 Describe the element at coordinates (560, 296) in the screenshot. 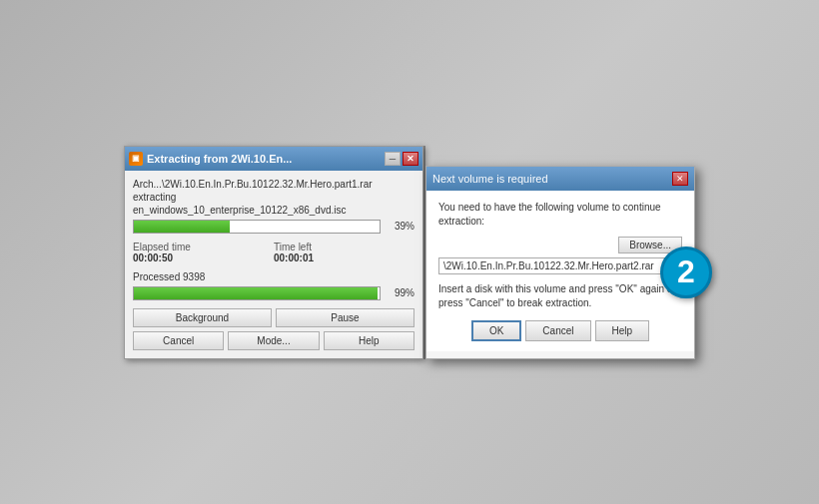

I see `nv-insert-text: Insert a disk with this volume and press…` at that location.